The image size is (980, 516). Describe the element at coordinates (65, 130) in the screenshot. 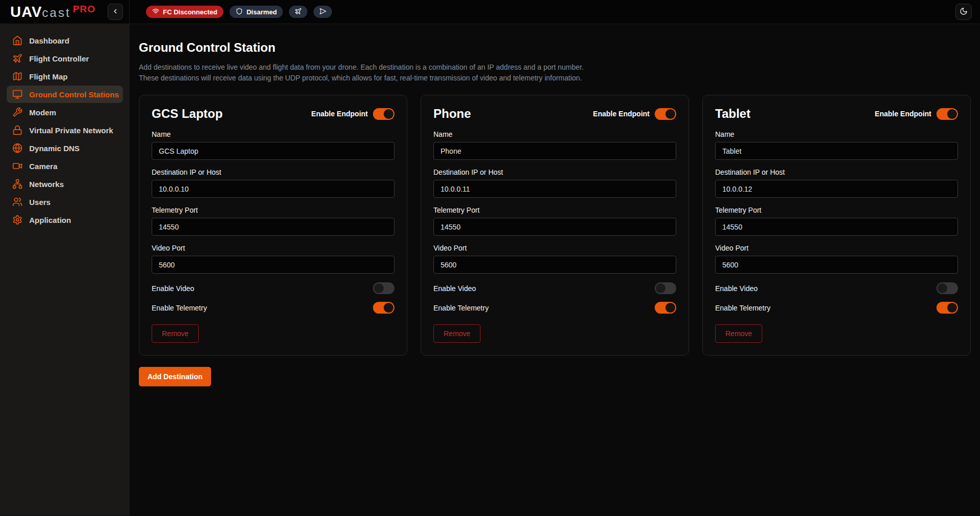

I see `sidebar-item-vpn: Virtual Private Network` at that location.